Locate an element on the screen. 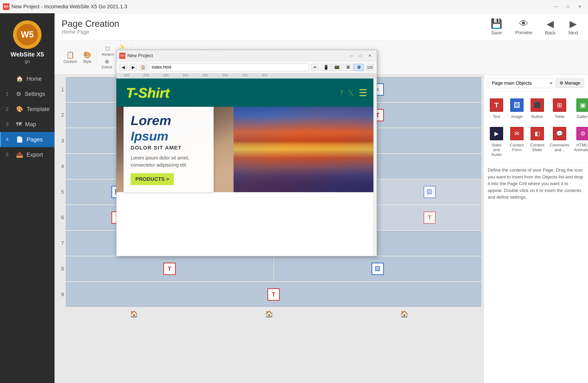 The width and height of the screenshot is (588, 383). footer-icon-2: 🏠 is located at coordinates (269, 314).